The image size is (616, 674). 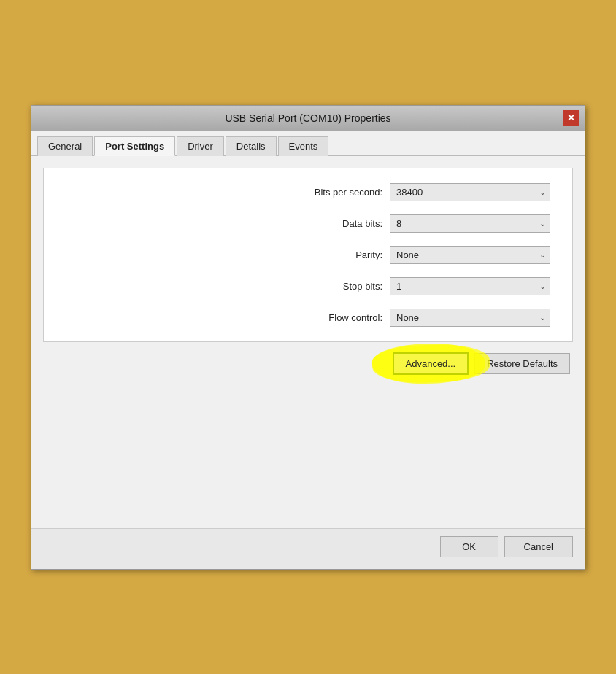 What do you see at coordinates (308, 144) in the screenshot?
I see `tab-bar: General Port Settings Driver Details Eve…` at bounding box center [308, 144].